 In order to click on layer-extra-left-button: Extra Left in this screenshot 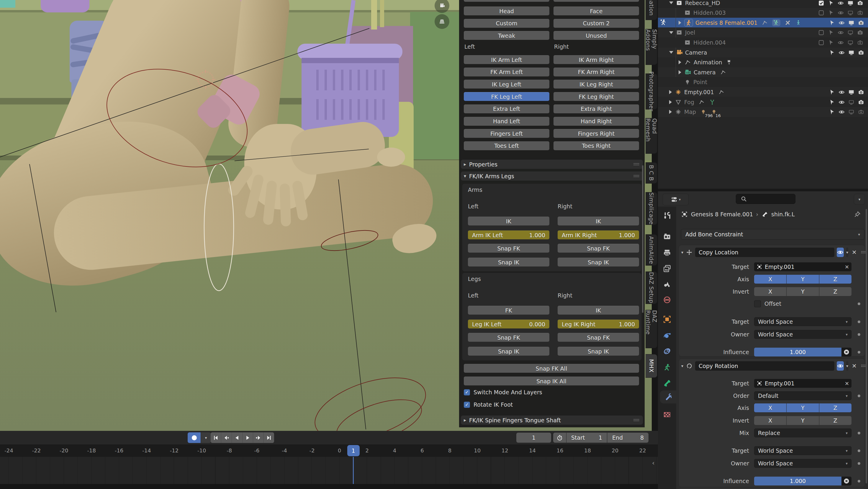, I will do `click(506, 109)`.